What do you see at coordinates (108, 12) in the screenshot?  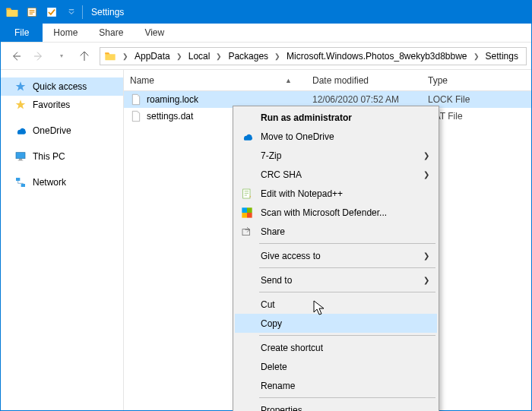 I see `window-title: Settings` at bounding box center [108, 12].